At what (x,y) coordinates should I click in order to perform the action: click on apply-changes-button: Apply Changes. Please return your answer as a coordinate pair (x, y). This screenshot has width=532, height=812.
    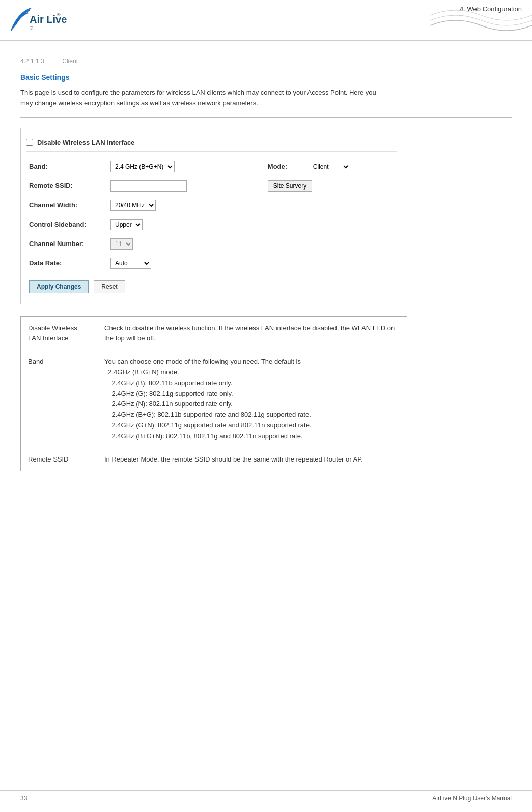
    Looking at the image, I should click on (59, 287).